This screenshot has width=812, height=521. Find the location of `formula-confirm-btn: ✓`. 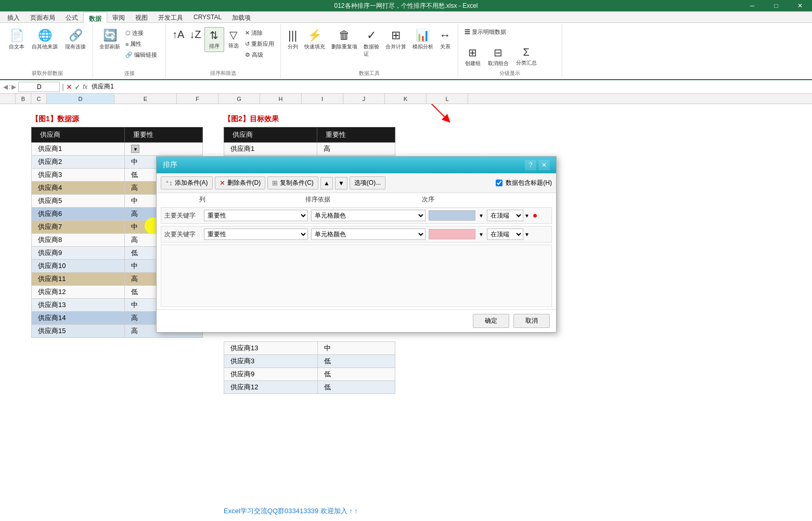

formula-confirm-btn: ✓ is located at coordinates (78, 87).